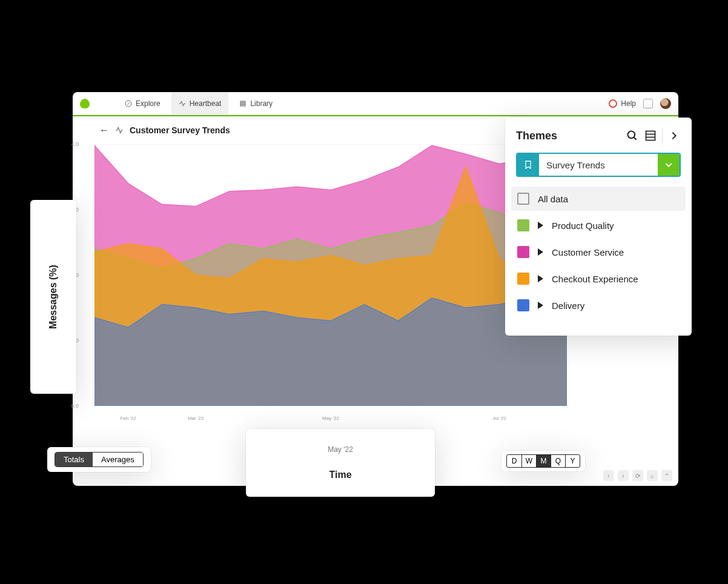 The width and height of the screenshot is (728, 584). Describe the element at coordinates (598, 165) in the screenshot. I see `dropdown-label: Survey Trends` at that location.